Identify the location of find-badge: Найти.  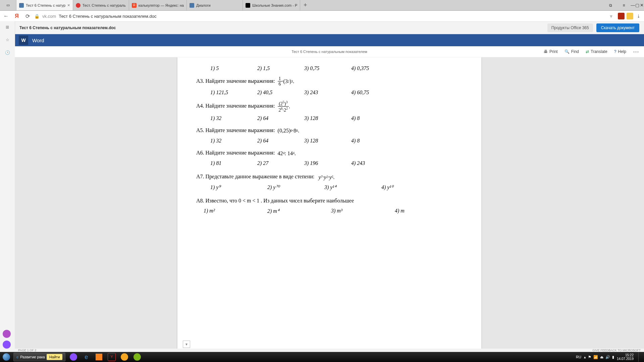
(54, 357).